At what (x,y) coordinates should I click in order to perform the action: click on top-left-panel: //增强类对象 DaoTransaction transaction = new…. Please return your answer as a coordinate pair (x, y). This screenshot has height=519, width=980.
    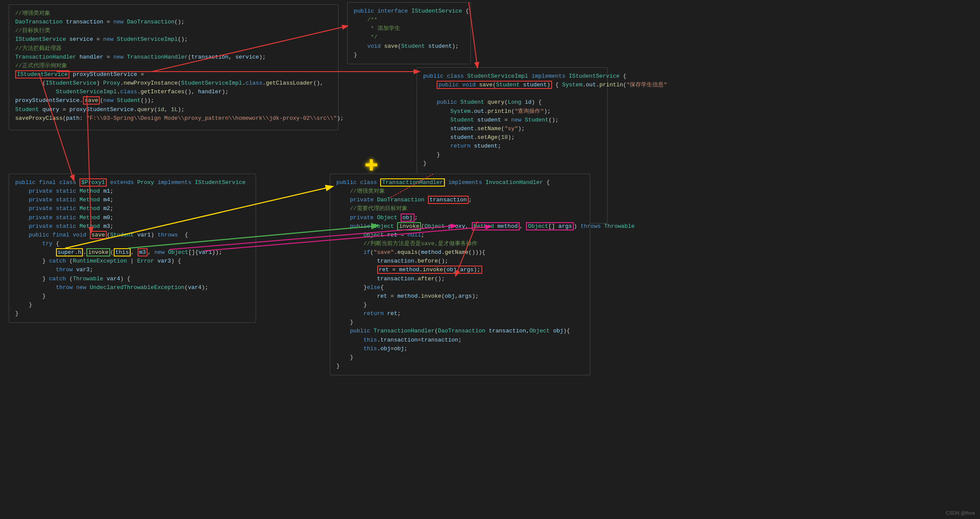
    Looking at the image, I should click on (174, 67).